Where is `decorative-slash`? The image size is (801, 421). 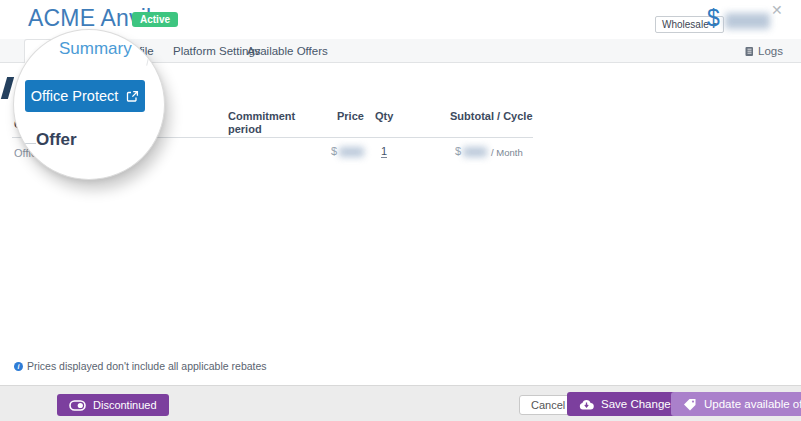 decorative-slash is located at coordinates (8, 88).